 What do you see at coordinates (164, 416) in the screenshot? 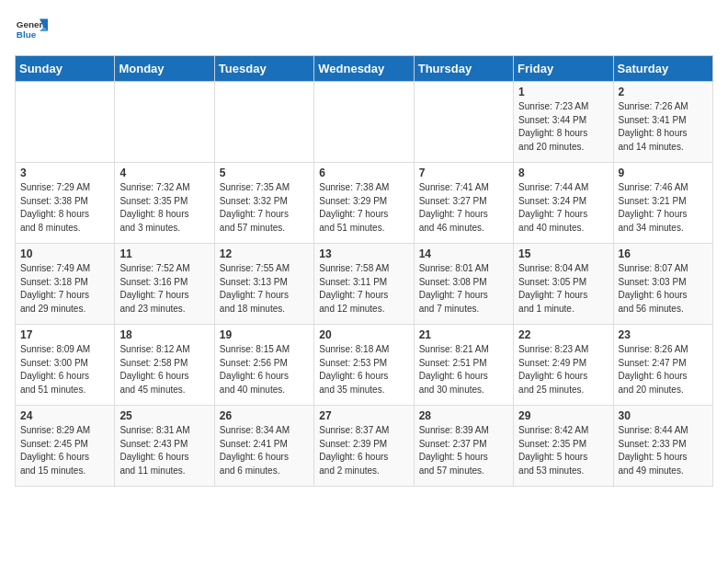
I see `day-number: 25` at bounding box center [164, 416].